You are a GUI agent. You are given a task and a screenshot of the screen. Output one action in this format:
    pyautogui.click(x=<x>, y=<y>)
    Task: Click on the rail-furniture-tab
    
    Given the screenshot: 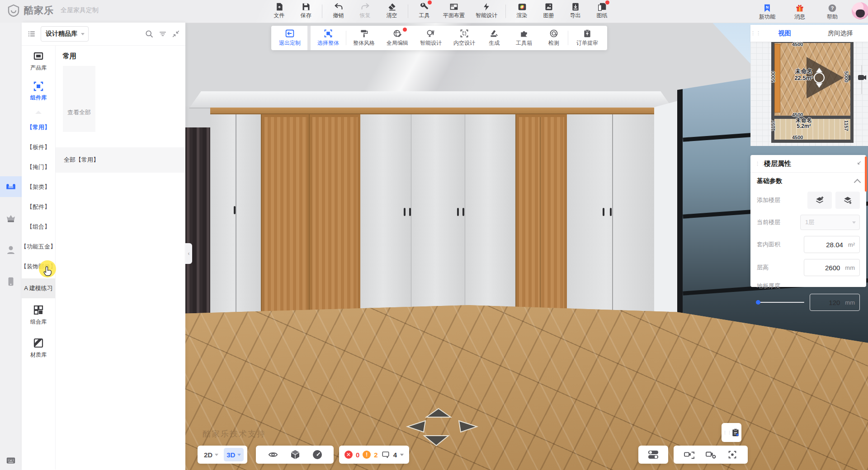 What is the action you would take?
    pyautogui.click(x=11, y=187)
    